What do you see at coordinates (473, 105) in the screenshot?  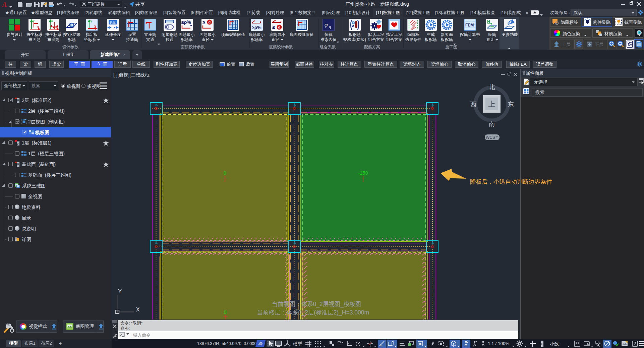 I see `svg-text: 西` at bounding box center [473, 105].